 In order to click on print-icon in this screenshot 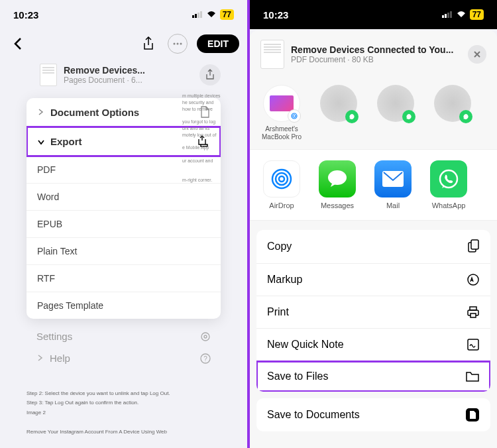, I will do `click(473, 312)`.